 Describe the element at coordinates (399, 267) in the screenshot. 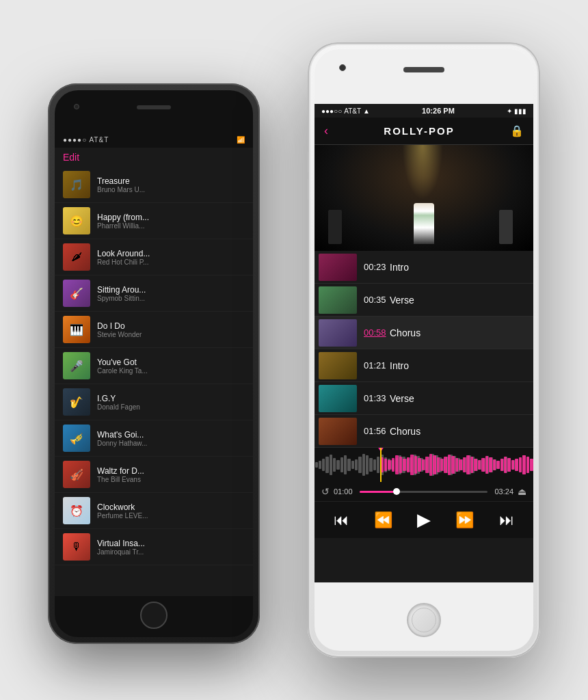

I see `chapter-name-intro1: Intro` at that location.